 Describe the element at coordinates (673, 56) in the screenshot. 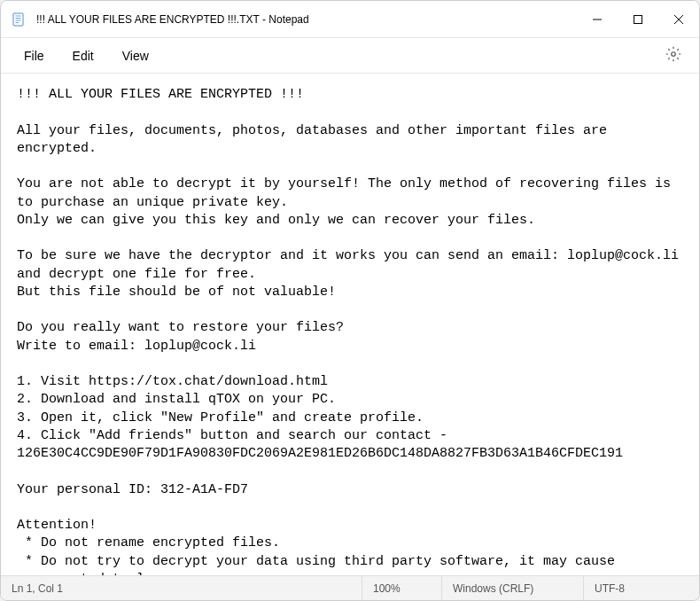

I see `gear-icon` at that location.